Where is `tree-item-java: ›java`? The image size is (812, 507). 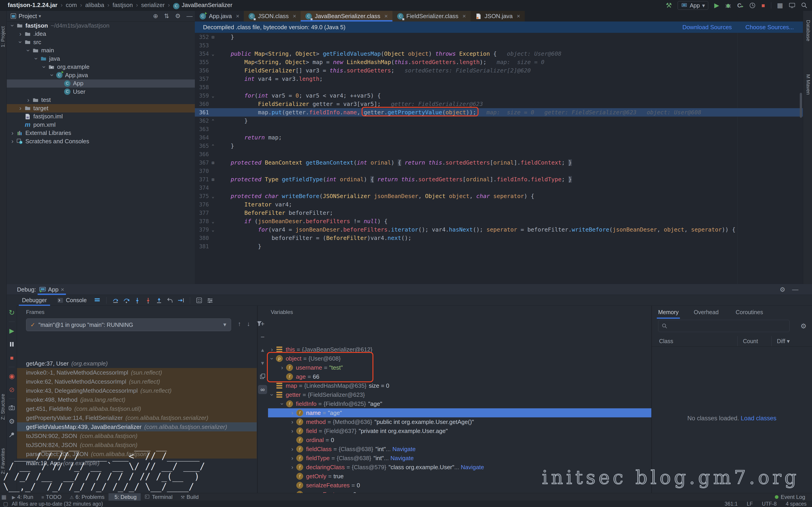 tree-item-java: ›java is located at coordinates (101, 59).